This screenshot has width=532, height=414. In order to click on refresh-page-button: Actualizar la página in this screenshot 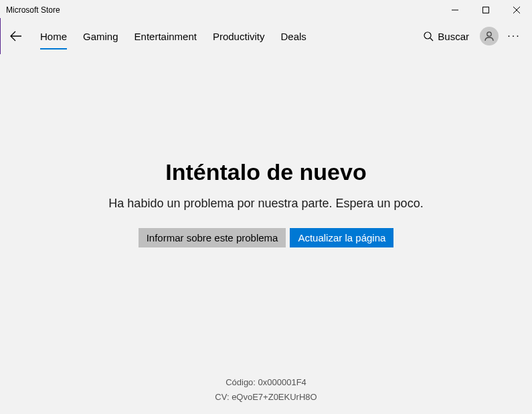, I will do `click(341, 238)`.